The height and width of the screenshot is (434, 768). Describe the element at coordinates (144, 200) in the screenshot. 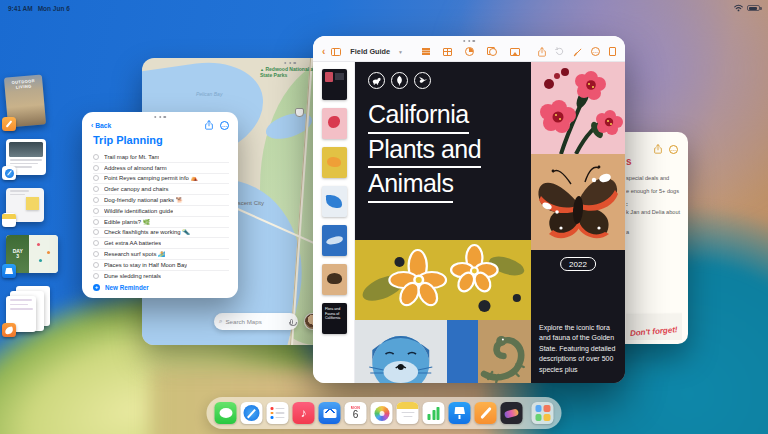

I see `reminder-text: Dog-friendly national parks 🐕` at that location.